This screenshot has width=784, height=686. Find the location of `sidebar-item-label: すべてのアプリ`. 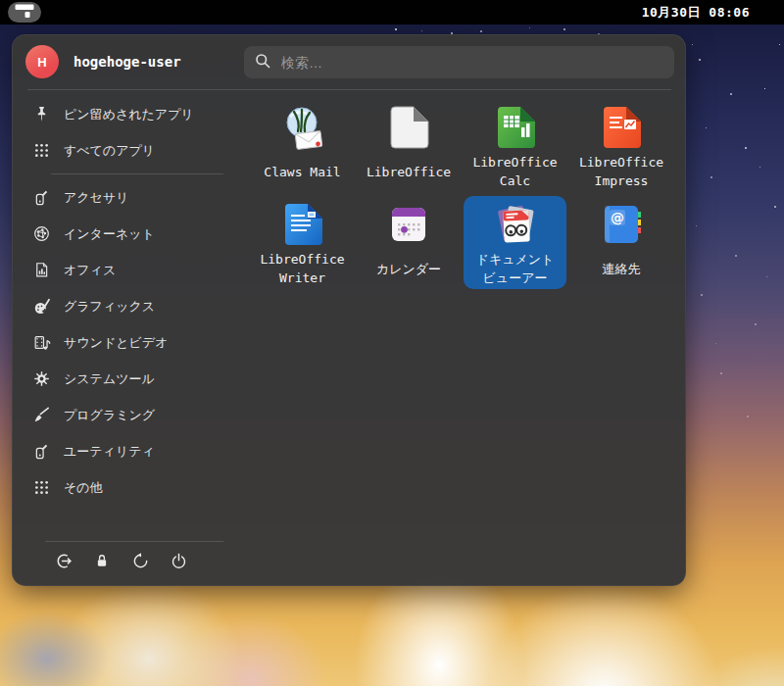

sidebar-item-label: すべてのアプリ is located at coordinates (110, 151).